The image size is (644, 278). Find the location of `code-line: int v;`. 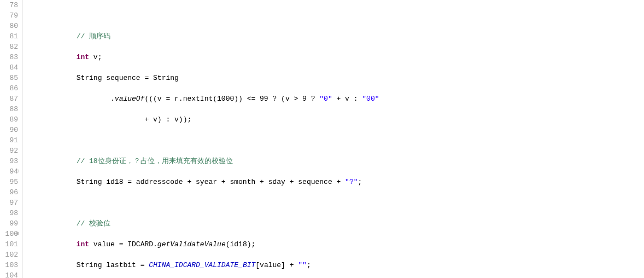

code-line: int v; is located at coordinates (335, 57).